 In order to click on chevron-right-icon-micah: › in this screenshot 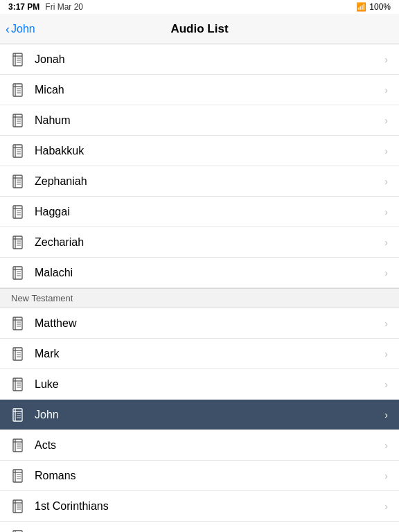, I will do `click(387, 90)`.